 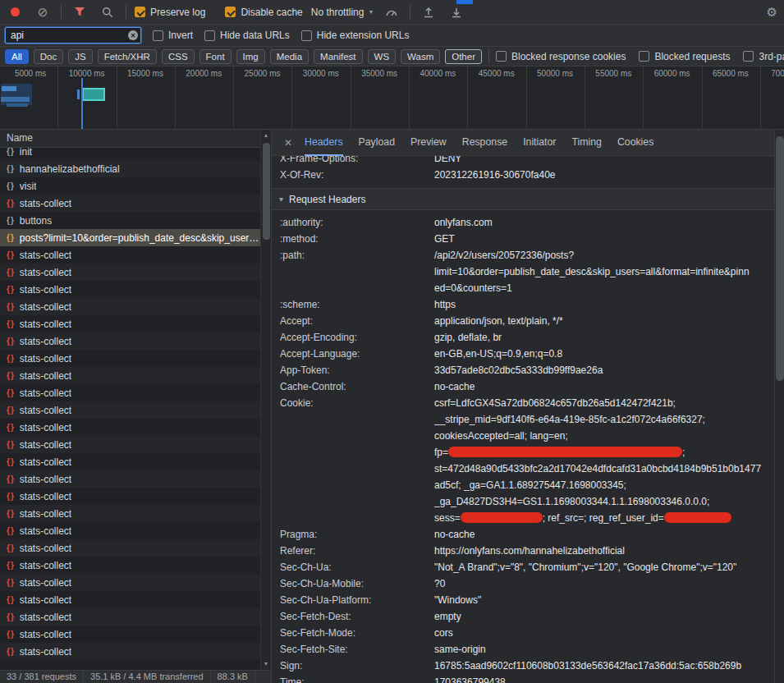 I want to click on invert-checkbox: Invert, so click(x=172, y=35).